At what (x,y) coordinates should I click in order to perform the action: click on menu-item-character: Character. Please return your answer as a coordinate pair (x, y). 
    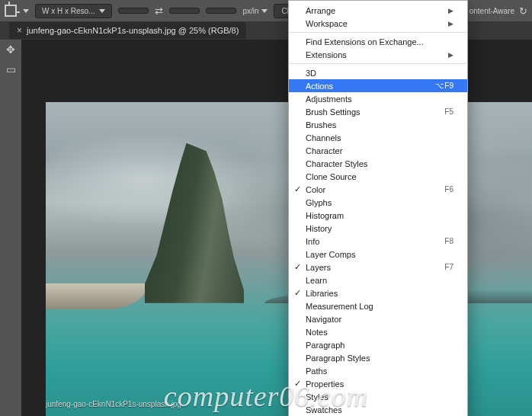
    Looking at the image, I should click on (378, 151).